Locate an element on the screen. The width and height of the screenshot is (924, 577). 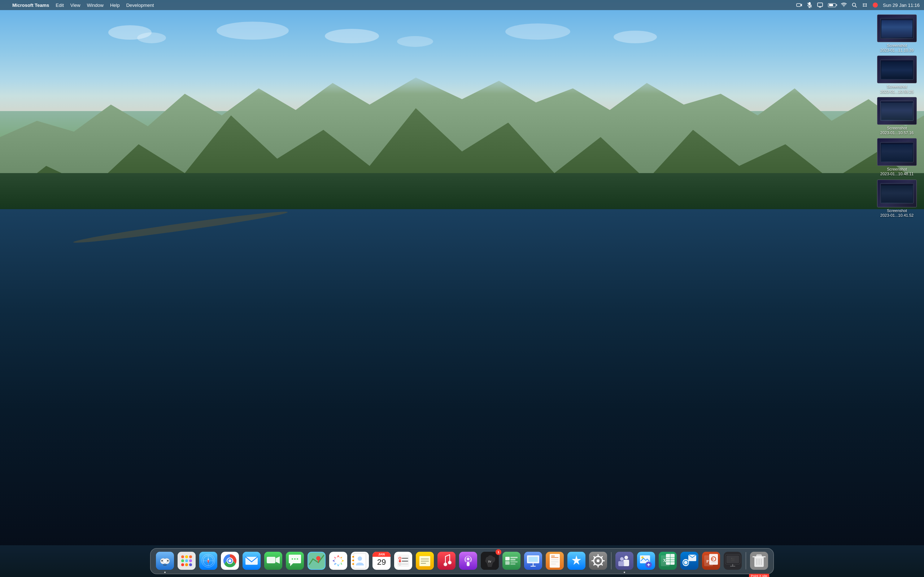
menu-window: Window is located at coordinates (95, 5).